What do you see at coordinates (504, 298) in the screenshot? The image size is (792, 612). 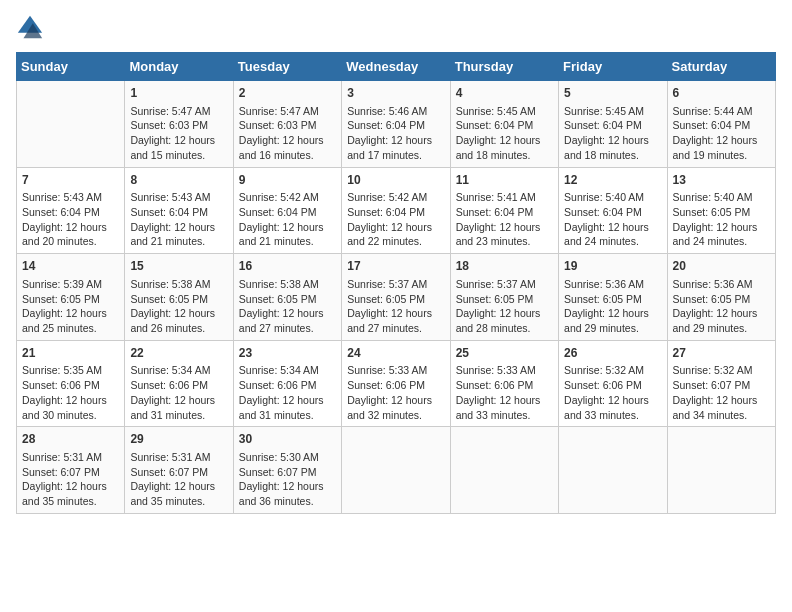 I see `calendar-cell: 18Sunrise: 5:37 AMSunset: 6:05 PMDayligh…` at bounding box center [504, 298].